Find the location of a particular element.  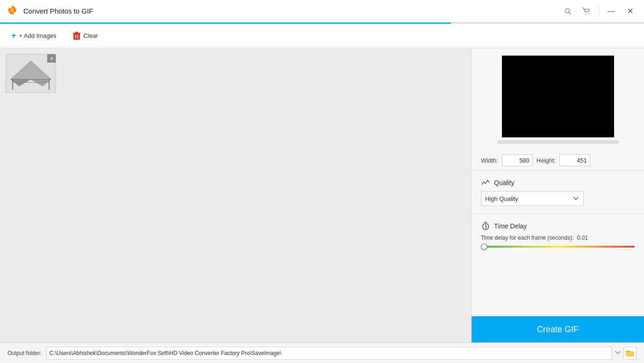

titlebar-separator is located at coordinates (599, 11).